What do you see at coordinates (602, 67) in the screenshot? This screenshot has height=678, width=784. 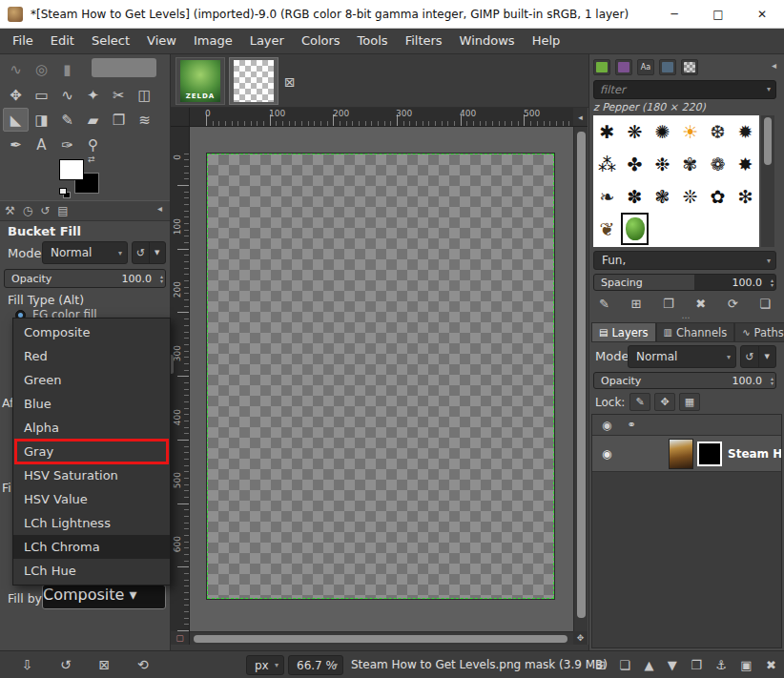 I see `brushes-dialog-tab` at bounding box center [602, 67].